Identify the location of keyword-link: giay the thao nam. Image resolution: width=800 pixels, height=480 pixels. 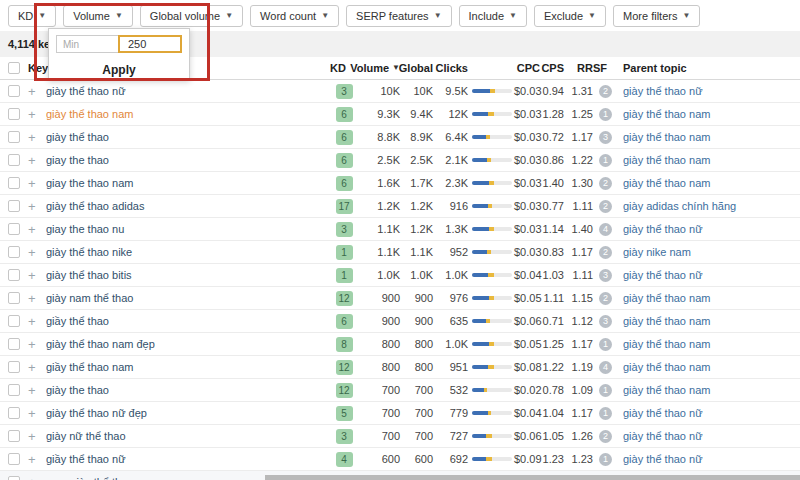
(90, 183).